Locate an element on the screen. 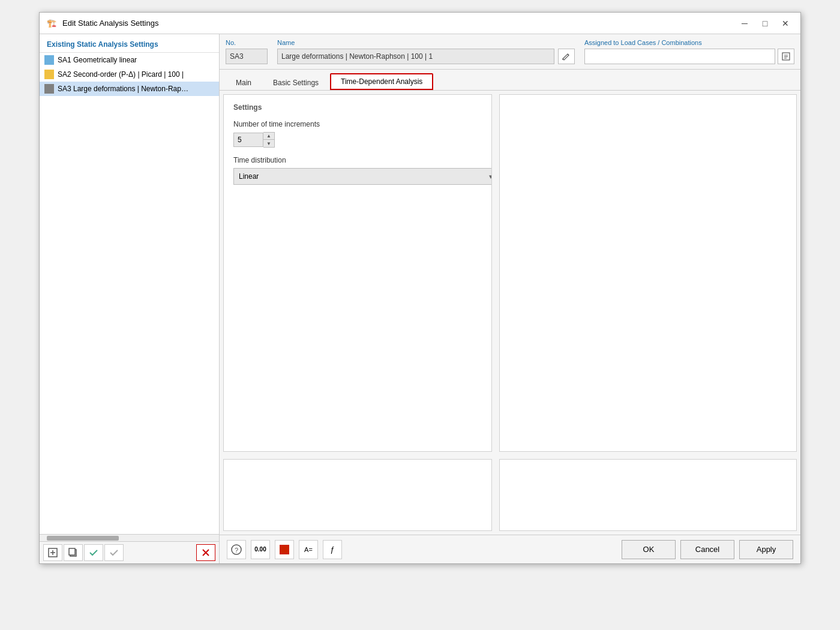 Image resolution: width=840 pixels, height=630 pixels. close-button: ✕ is located at coordinates (785, 23).